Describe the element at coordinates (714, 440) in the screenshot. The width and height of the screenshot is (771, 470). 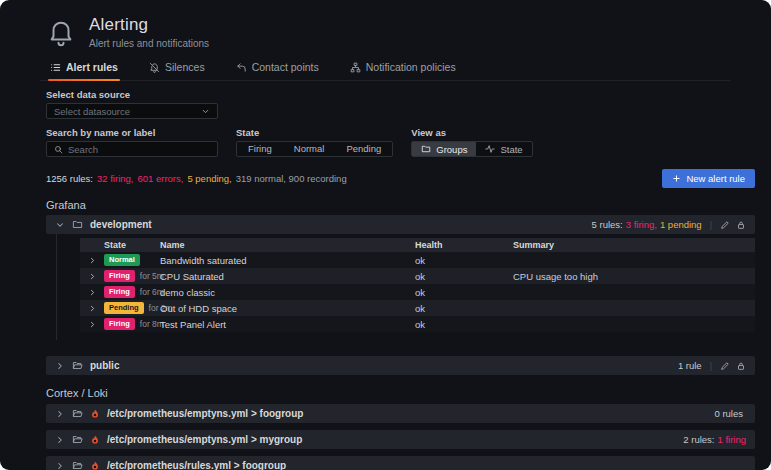
I see `group-meta: 2 rules: 1 firing` at that location.